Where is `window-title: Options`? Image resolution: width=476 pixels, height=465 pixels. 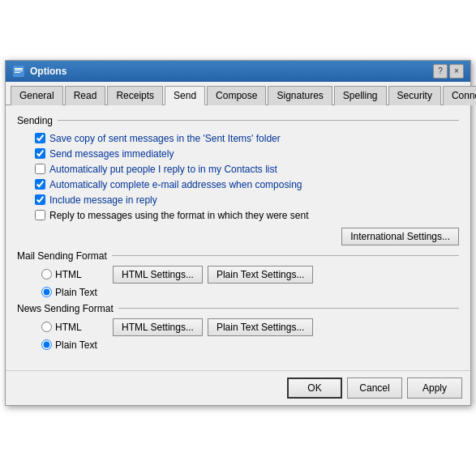
window-title: Options is located at coordinates (49, 71).